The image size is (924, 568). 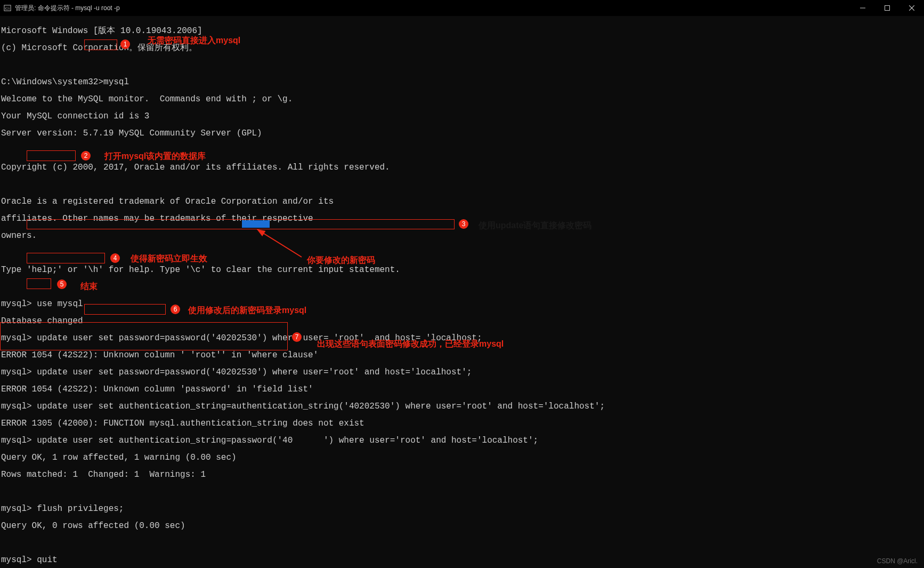 I want to click on terminal-line: Database changed, so click(x=462, y=321).